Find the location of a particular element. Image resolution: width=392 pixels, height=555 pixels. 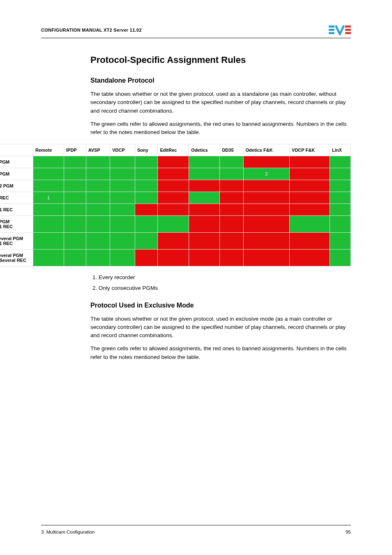

footer-right: 95 is located at coordinates (348, 532).